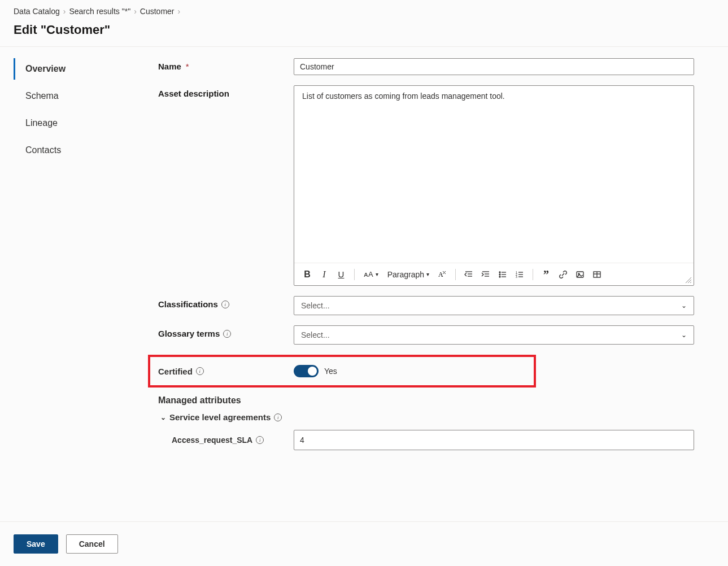  I want to click on classifications-label: Classifications i, so click(226, 303).